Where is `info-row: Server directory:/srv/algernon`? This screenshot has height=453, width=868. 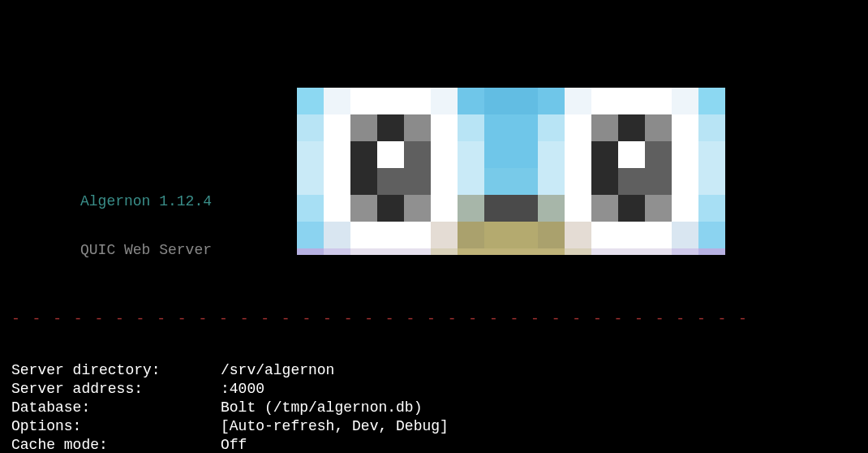 info-row: Server directory:/srv/algernon is located at coordinates (434, 370).